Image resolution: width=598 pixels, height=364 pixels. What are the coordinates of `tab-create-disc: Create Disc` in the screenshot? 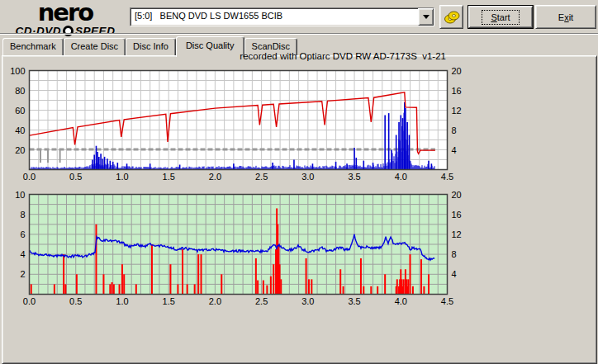 It's located at (94, 46).